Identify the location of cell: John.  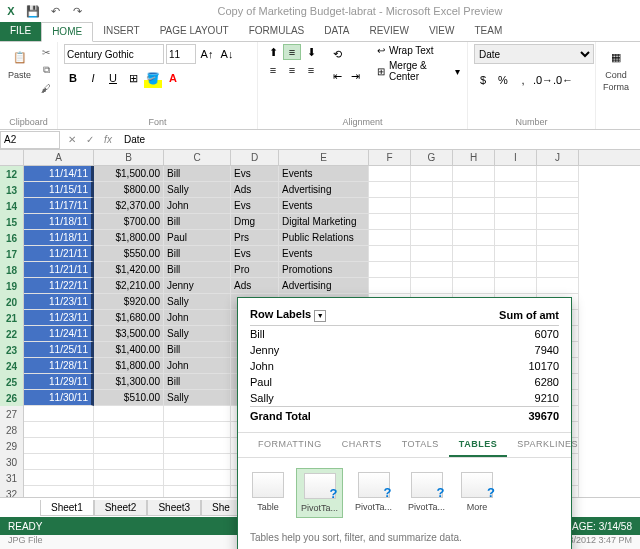
(198, 206).